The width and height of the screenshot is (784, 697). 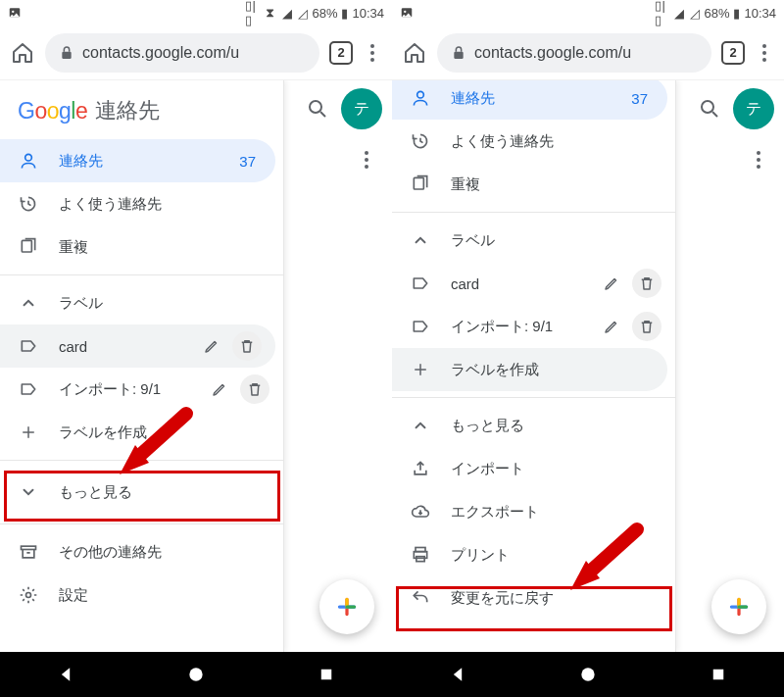 What do you see at coordinates (28, 595) in the screenshot?
I see `gear-icon` at bounding box center [28, 595].